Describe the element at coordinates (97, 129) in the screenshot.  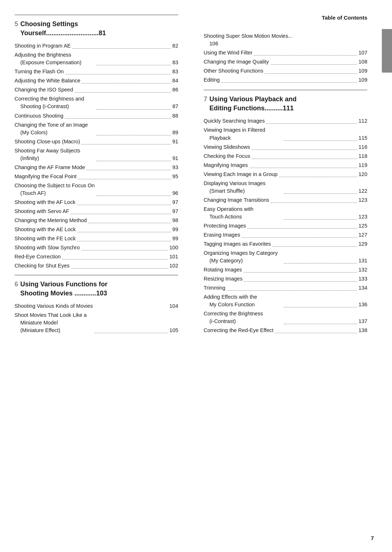
I see `entry-mycolors: Changing the Tone of an Image (My Colors…` at that location.